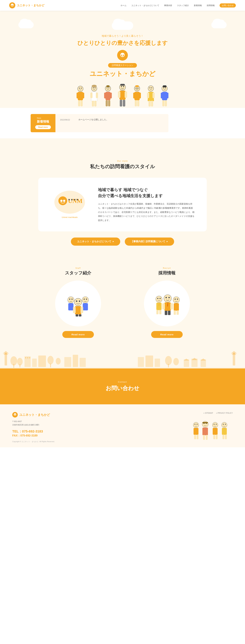 Image resolution: width=245 pixels, height=644 pixels. Describe the element at coordinates (168, 6) in the screenshot. I see `nav-item-service: 事業内容` at that location.